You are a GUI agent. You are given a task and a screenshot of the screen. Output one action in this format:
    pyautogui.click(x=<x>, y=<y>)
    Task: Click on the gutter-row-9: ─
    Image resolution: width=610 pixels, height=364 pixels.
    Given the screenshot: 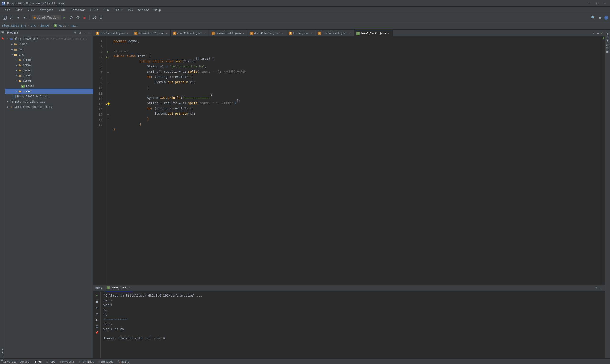 What is the action you would take?
    pyautogui.click(x=108, y=83)
    